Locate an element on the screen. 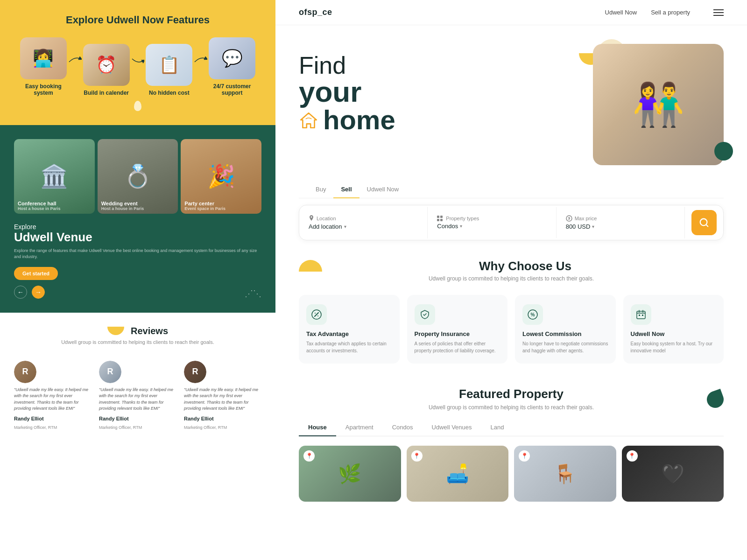 Image resolution: width=747 pixels, height=560 pixels. tax-advantage-icon is located at coordinates (317, 315).